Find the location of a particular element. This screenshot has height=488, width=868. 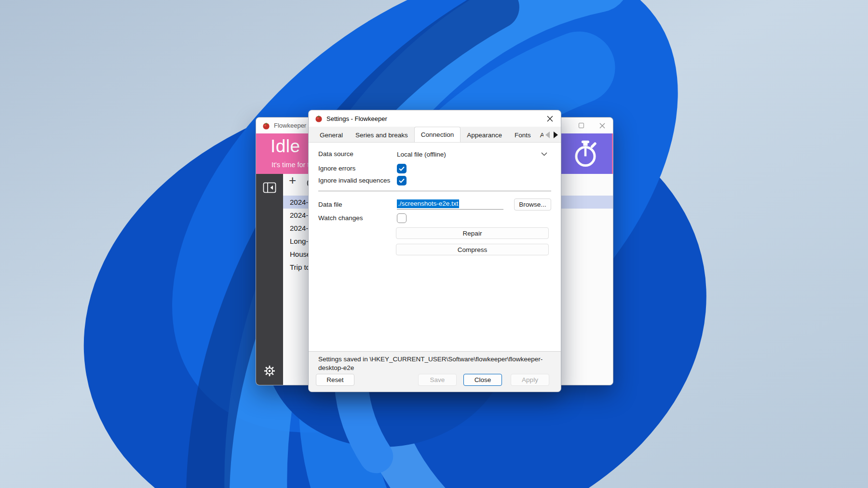

maximize-icon is located at coordinates (582, 125).